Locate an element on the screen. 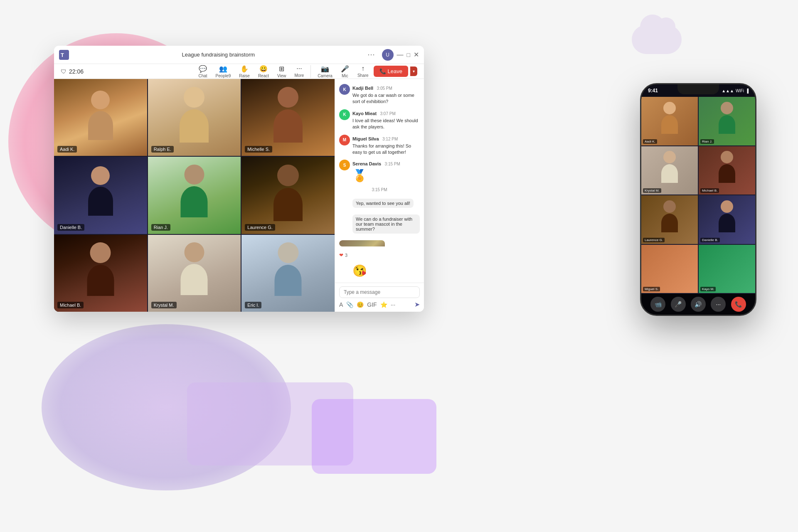  attachment-icon: 📎 is located at coordinates (350, 305).